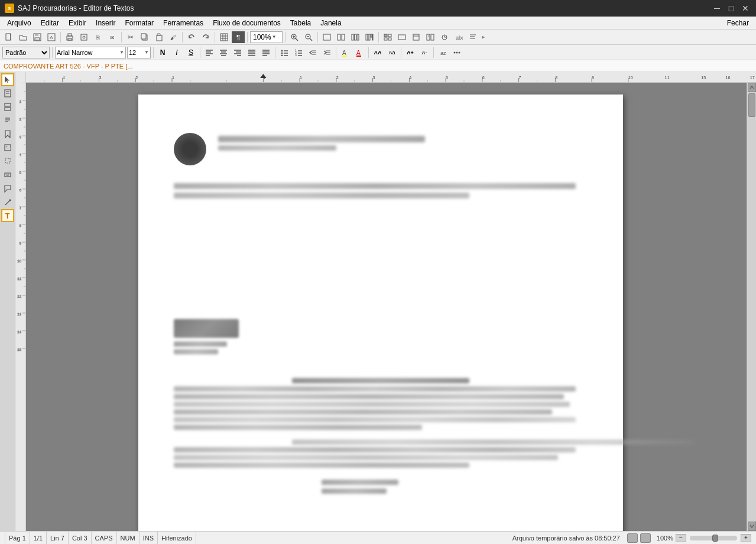  What do you see at coordinates (713, 538) in the screenshot?
I see `zoom-slider-status` at bounding box center [713, 538].